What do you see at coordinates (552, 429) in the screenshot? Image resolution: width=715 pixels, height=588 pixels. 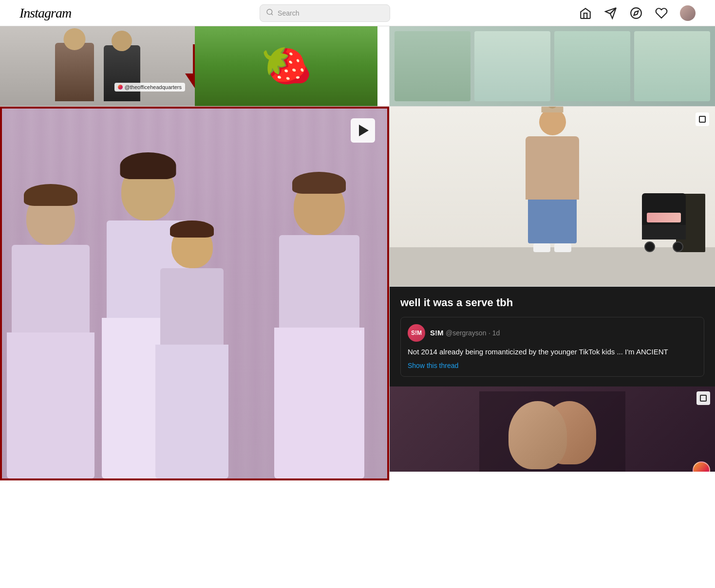 I see `couple-image` at bounding box center [552, 429].